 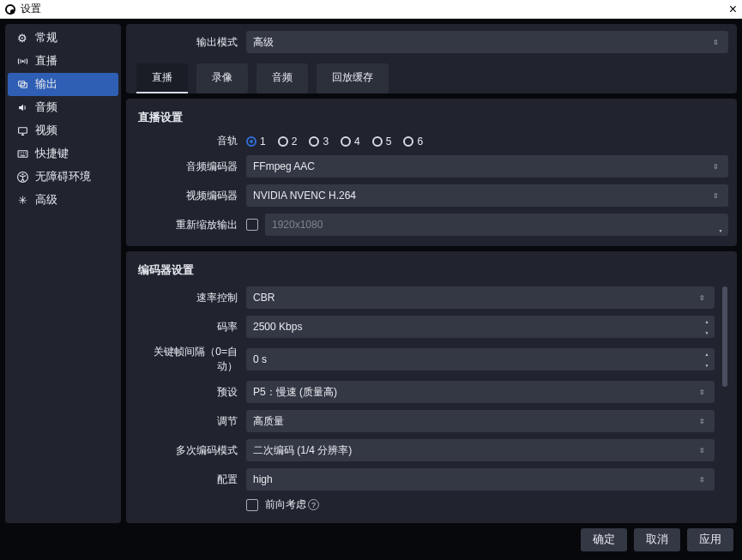 I want to click on sidebar-item-stream: 直播, so click(x=63, y=62).